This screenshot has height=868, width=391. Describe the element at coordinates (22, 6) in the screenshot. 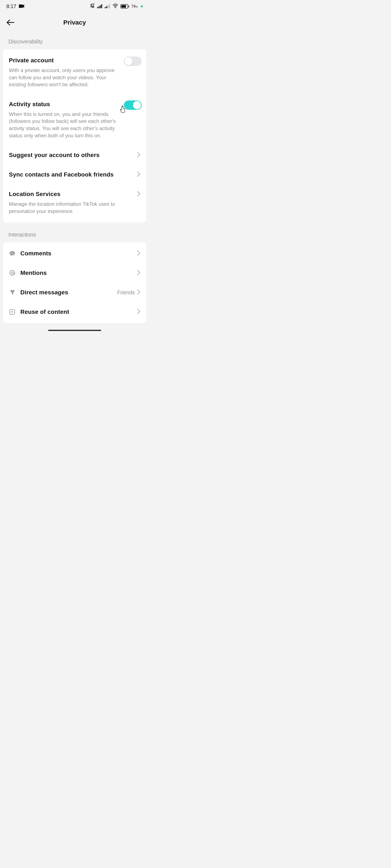

I see `recording-icon` at that location.